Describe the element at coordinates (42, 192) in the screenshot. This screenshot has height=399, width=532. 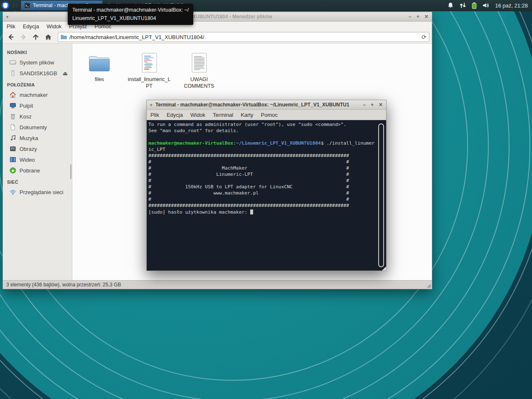
I see `sidebar-item-label: Przeglądanie sieci` at that location.